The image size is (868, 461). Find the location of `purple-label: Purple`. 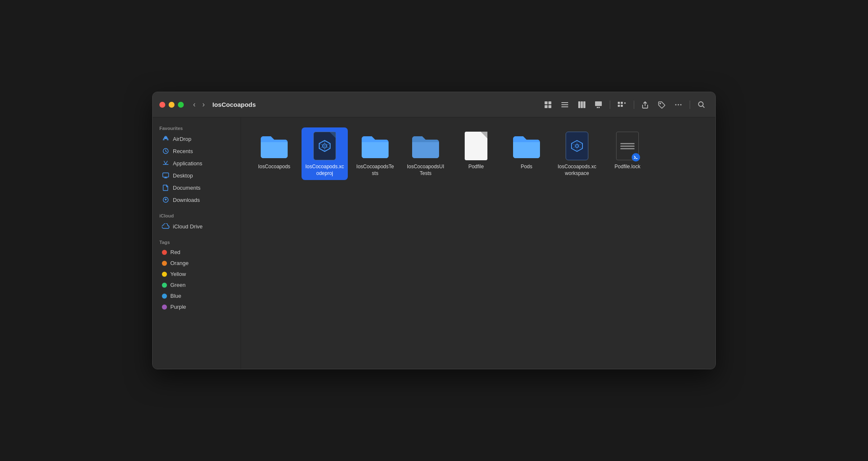

purple-label: Purple is located at coordinates (178, 307).